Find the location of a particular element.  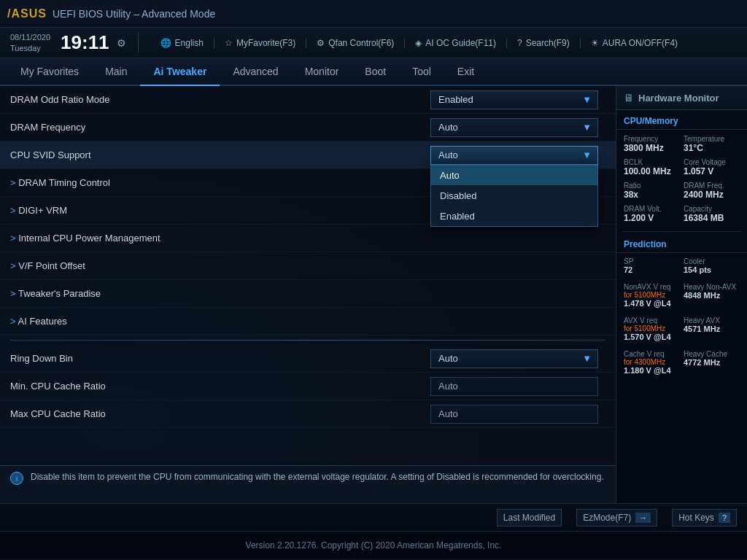

dram-freq-value: Auto ▼ is located at coordinates (518, 128).